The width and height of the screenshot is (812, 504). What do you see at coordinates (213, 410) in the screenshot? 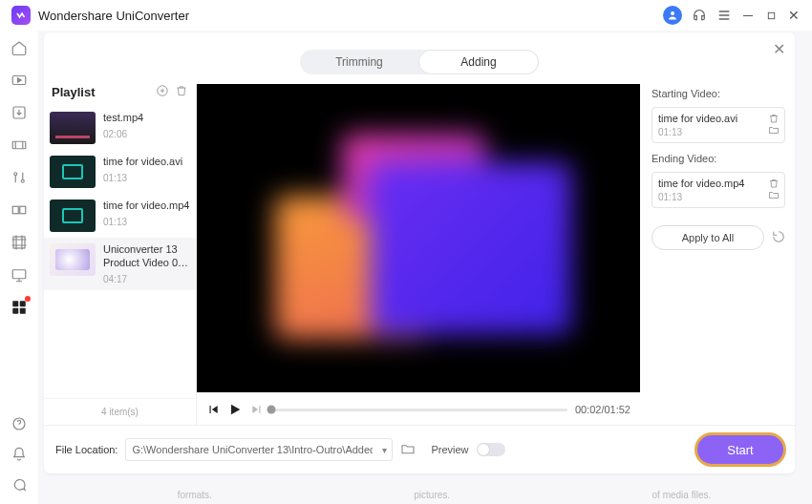
I see `prev-frame-icon` at bounding box center [213, 410].